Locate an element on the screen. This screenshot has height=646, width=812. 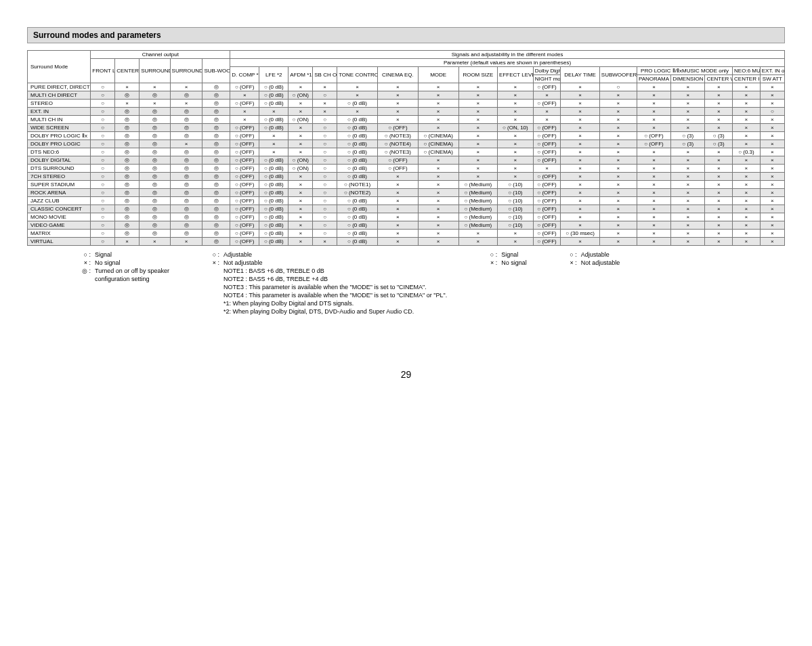
legend-row: ○ :Signal is located at coordinates (507, 255).